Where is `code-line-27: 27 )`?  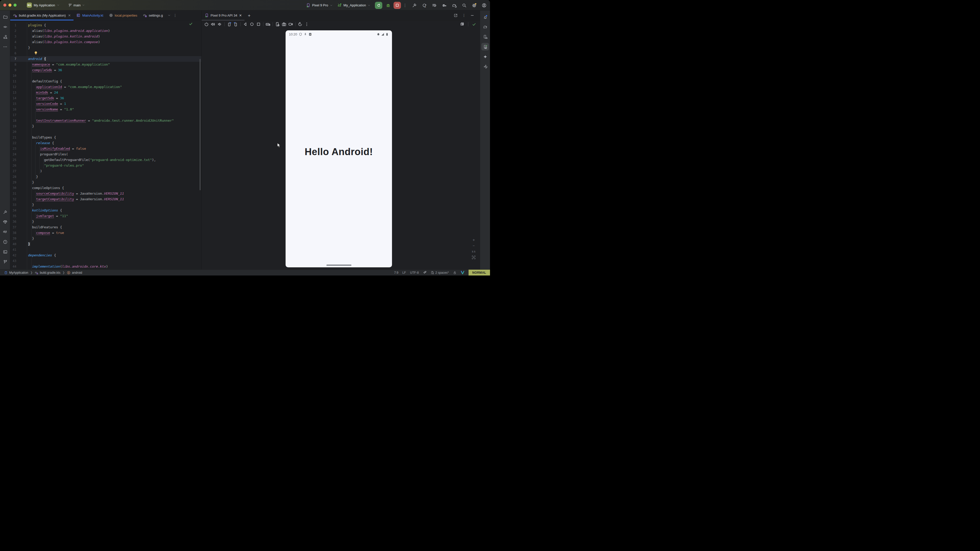 code-line-27: 27 ) is located at coordinates (106, 171).